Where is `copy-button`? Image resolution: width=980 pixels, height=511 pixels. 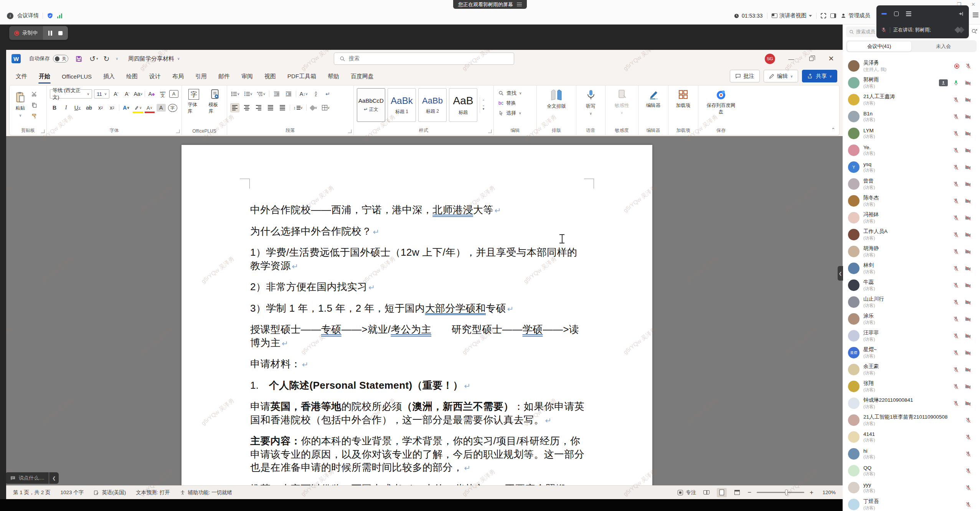
copy-button is located at coordinates (34, 105).